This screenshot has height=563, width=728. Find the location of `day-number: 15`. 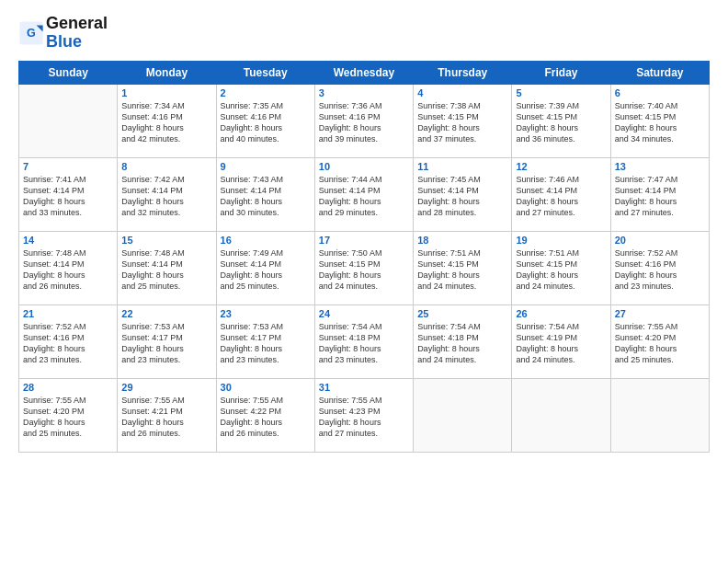

day-number: 15 is located at coordinates (166, 240).